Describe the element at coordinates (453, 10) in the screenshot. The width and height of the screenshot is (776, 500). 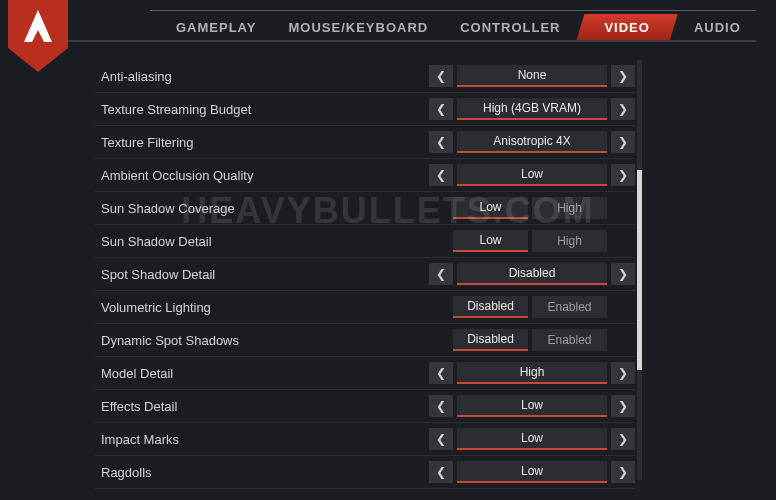
I see `tab-divider-top` at that location.